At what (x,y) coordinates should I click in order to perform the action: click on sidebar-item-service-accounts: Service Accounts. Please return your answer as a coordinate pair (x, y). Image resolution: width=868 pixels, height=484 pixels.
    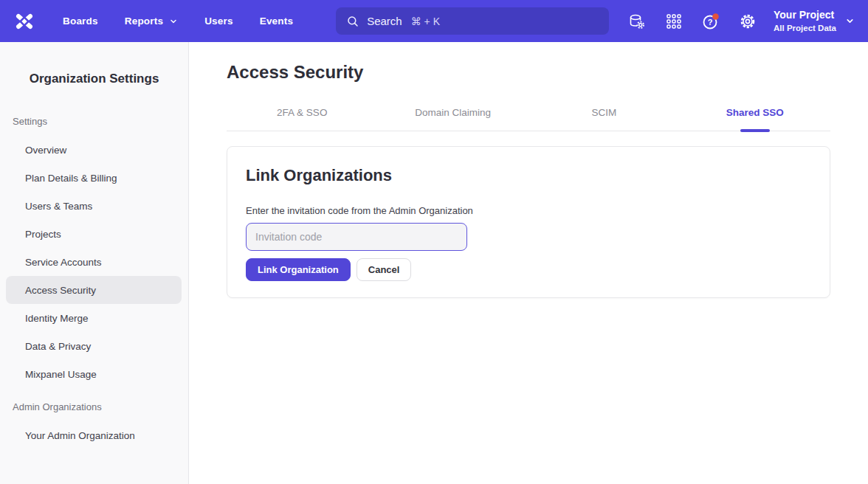
    Looking at the image, I should click on (94, 262).